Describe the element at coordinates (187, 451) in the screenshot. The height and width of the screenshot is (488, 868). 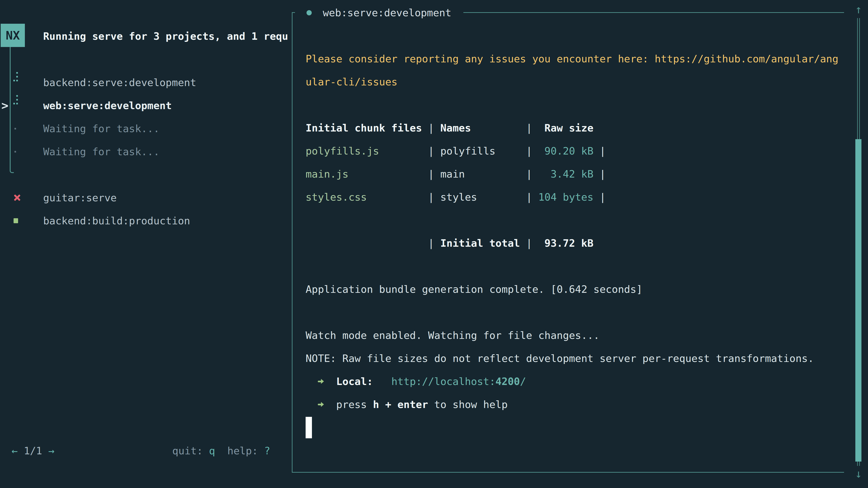
I see `quit-label: quit:` at that location.